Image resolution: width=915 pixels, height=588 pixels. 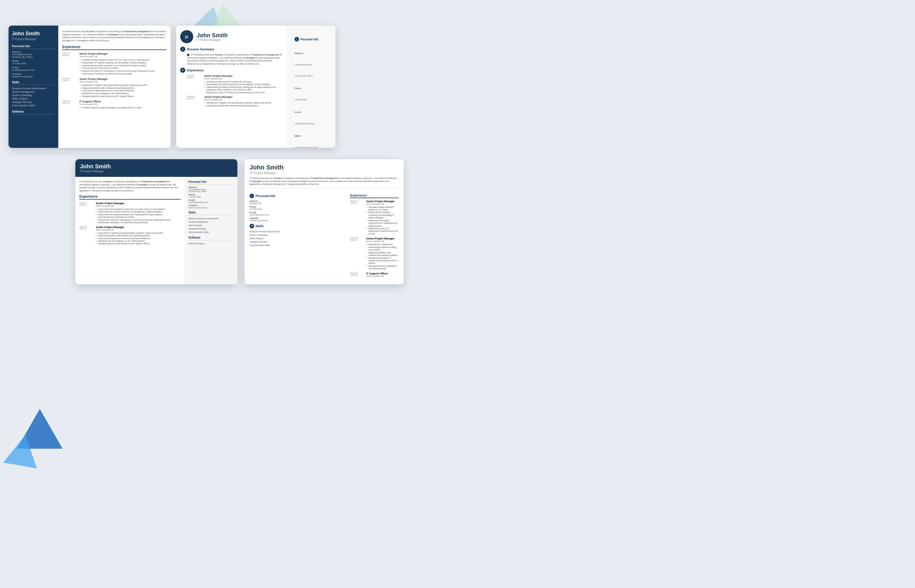 I want to click on card4-inner: John Smith IT Project Manager IT Profess…, so click(x=324, y=222).